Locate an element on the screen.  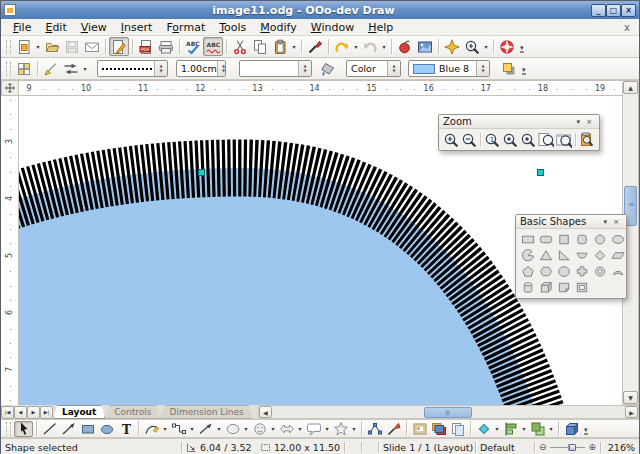
scroll-left-button: ◀ is located at coordinates (266, 412).